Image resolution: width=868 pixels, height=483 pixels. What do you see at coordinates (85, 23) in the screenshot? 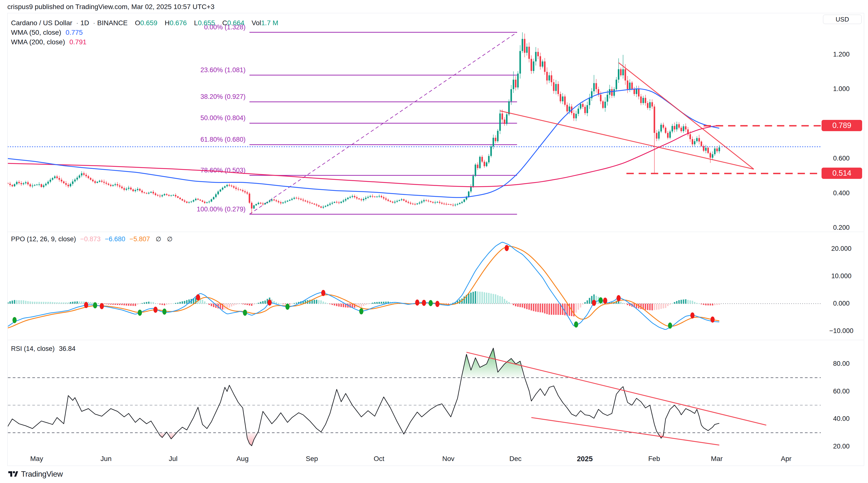
I see `timeframe: 1D` at bounding box center [85, 23].